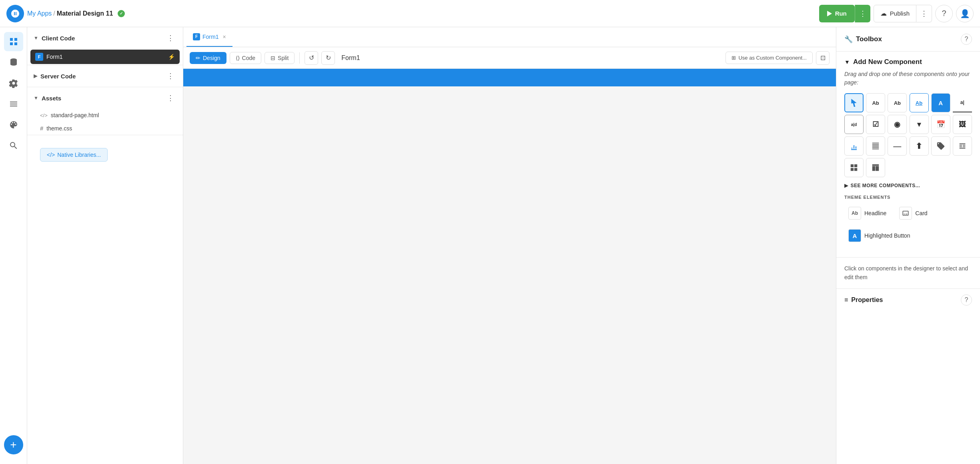  Describe the element at coordinates (887, 236) in the screenshot. I see `highlighted-button-label: Highlighted Button` at that location.